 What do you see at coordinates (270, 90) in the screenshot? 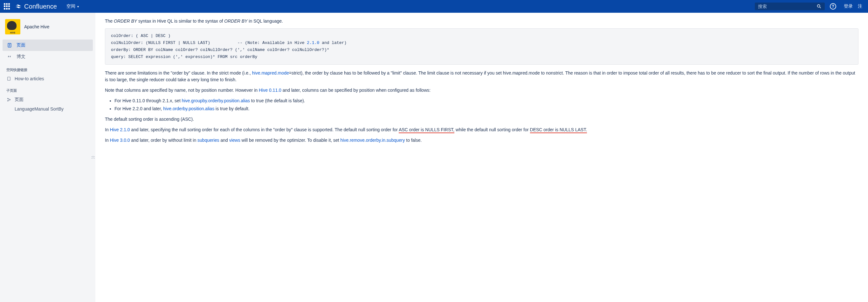
I see `link-hive-0-11: Hive 0.11.0` at bounding box center [270, 90].